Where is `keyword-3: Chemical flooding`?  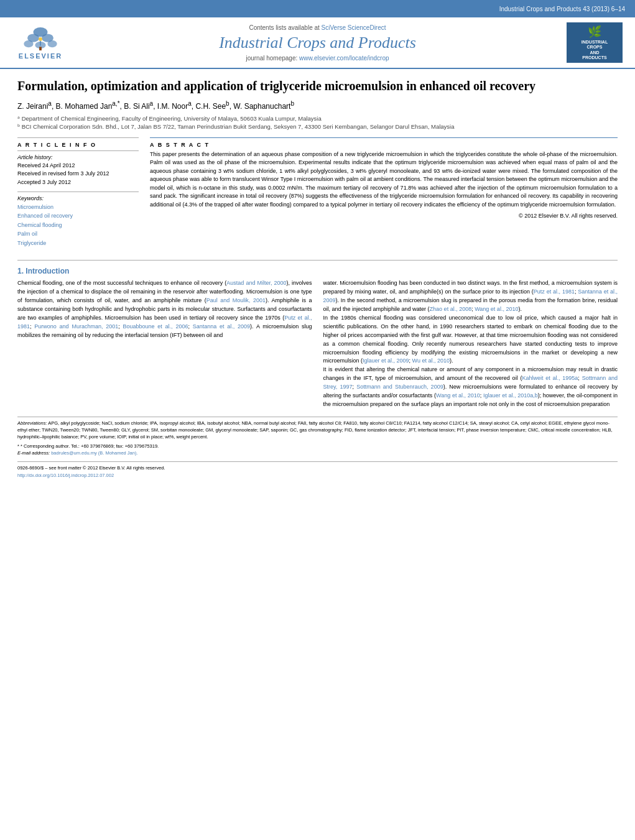
keyword-3: Chemical flooding is located at coordinates (78, 225).